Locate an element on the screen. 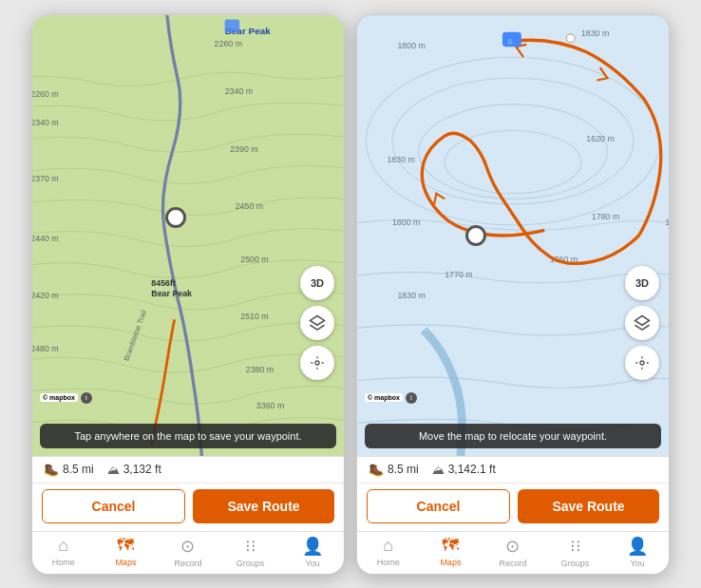 Image resolution: width=701 pixels, height=588 pixels. you-icon: 👤 is located at coordinates (313, 546).